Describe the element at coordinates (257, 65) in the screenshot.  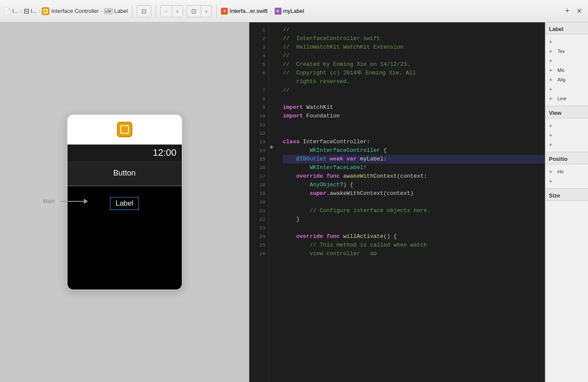
I see `line-num-5: 5` at that location.